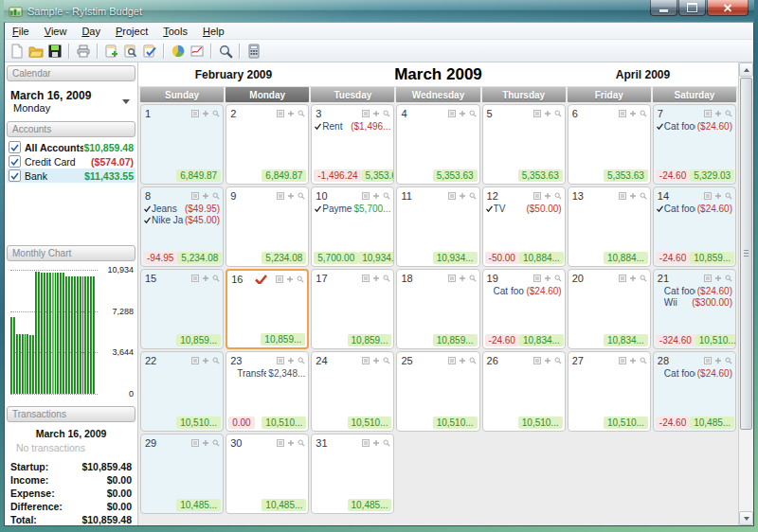  Describe the element at coordinates (182, 309) in the screenshot. I see `day-cell-15: 1510,859...` at that location.